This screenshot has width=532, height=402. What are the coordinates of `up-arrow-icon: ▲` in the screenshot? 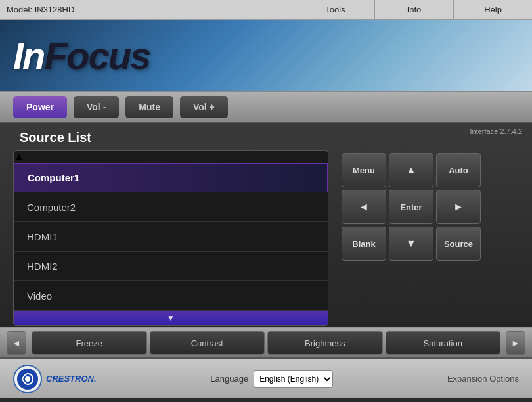 It's located at (411, 170).